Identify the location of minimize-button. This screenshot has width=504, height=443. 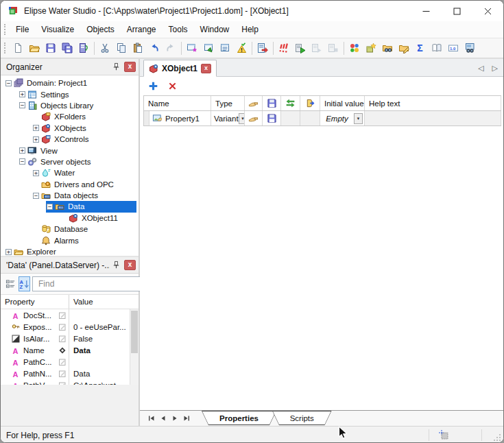
(427, 11).